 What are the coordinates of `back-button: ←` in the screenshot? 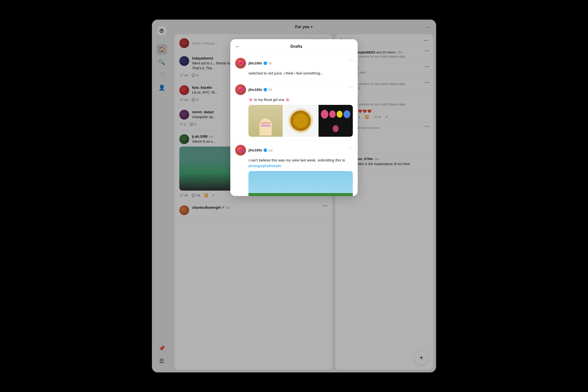 It's located at (238, 46).